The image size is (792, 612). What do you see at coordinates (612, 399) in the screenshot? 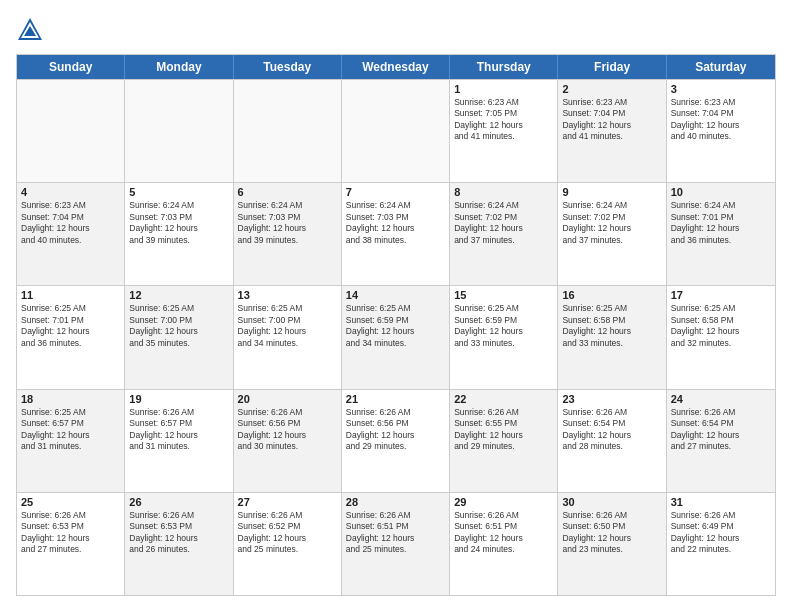
I see `day-number: 23` at bounding box center [612, 399].